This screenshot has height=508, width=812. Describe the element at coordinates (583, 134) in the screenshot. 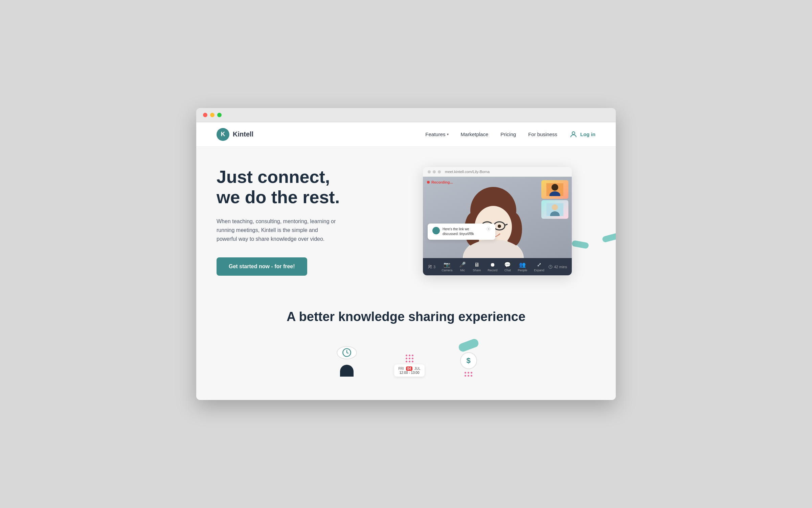

I see `nav-login-area: Log in` at that location.